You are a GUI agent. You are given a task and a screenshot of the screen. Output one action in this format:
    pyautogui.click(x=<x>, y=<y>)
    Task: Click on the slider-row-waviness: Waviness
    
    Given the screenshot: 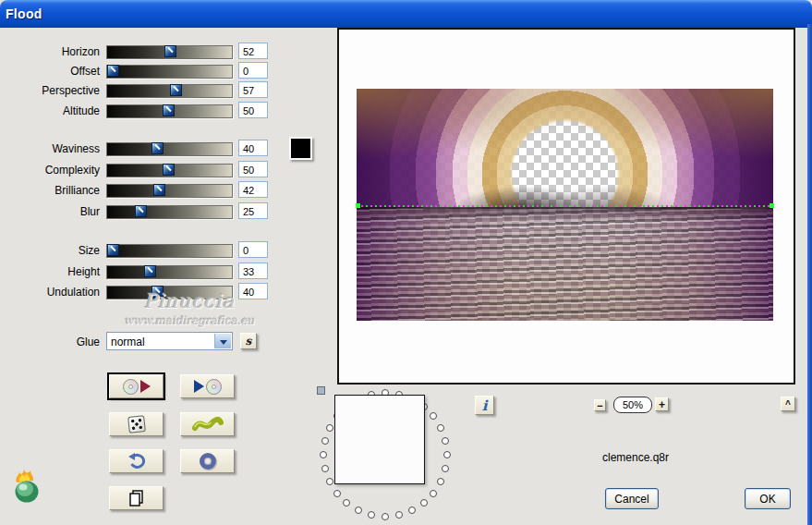 What is the action you would take?
    pyautogui.click(x=139, y=150)
    